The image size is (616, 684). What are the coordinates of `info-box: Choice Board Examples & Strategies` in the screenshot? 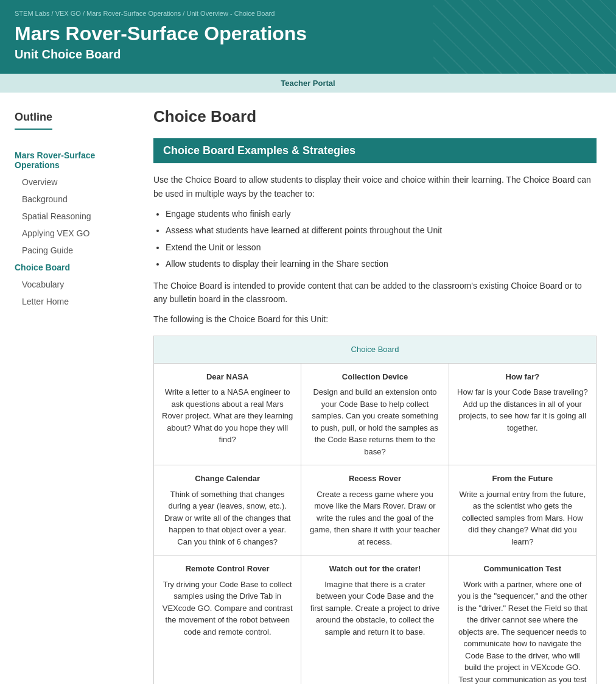 It's located at (375, 151).